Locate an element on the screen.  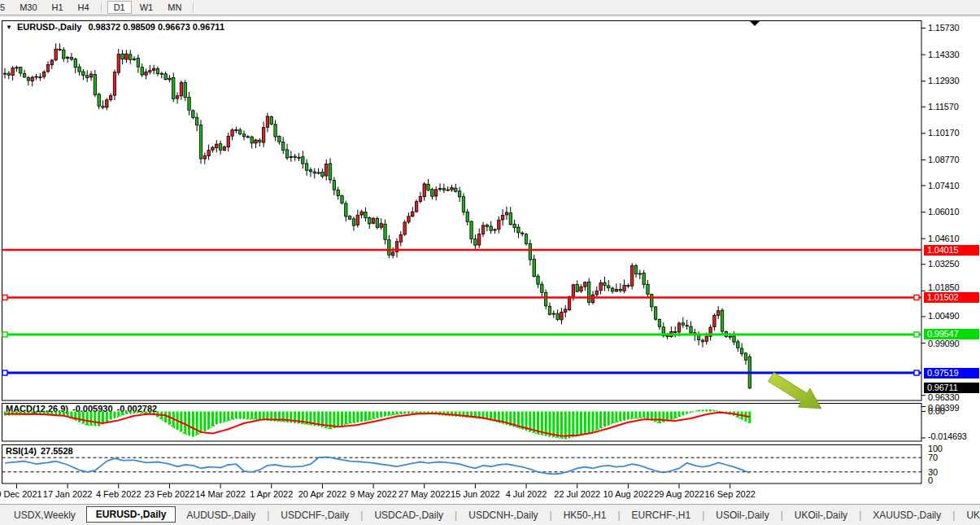
price-tick-0.96330: 0.96330 is located at coordinates (943, 397).